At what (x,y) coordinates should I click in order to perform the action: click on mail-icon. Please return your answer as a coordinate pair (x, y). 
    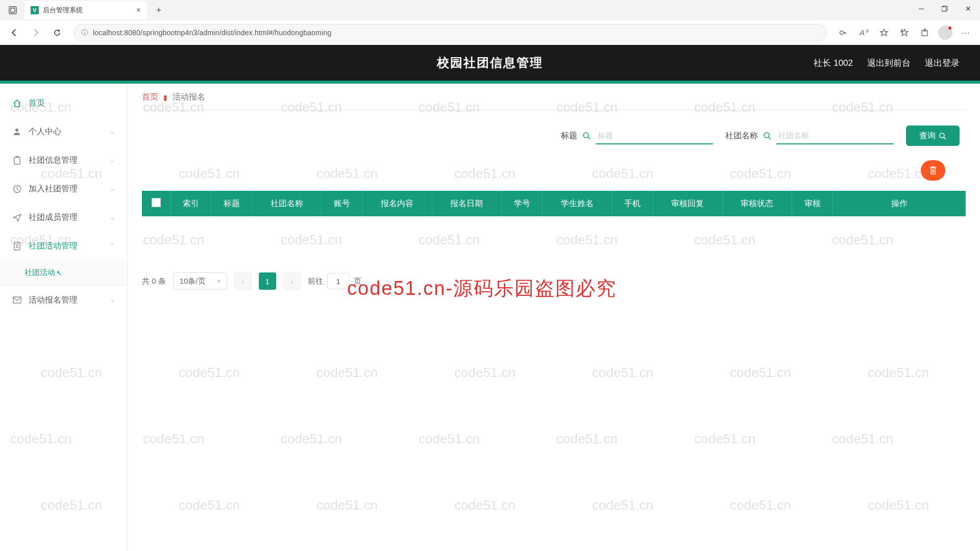
    Looking at the image, I should click on (17, 300).